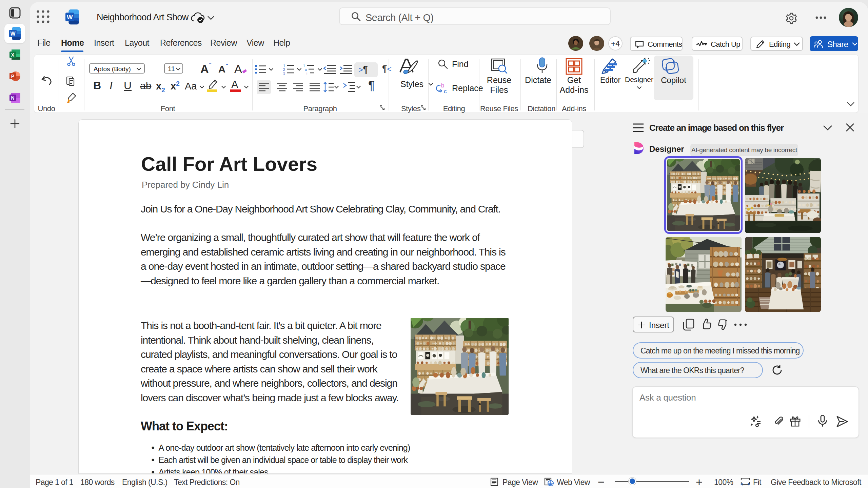  I want to click on svg-text: X, so click(13, 55).